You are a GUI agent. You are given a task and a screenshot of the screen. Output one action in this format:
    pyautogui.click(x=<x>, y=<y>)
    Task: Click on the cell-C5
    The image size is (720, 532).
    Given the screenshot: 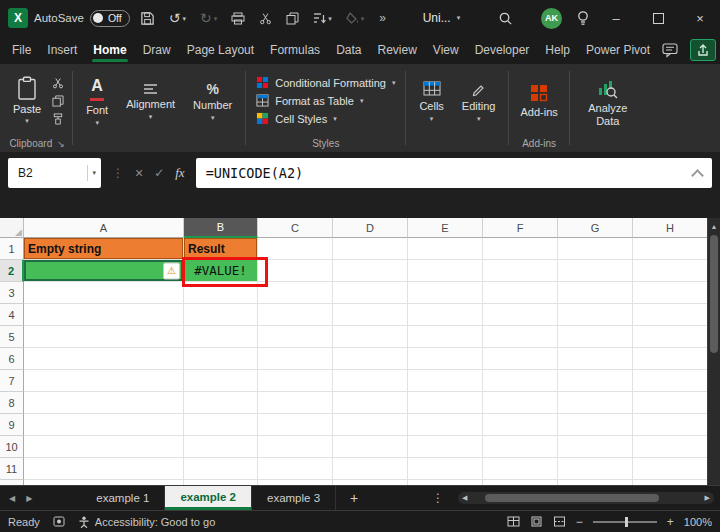 What is the action you would take?
    pyautogui.click(x=296, y=337)
    